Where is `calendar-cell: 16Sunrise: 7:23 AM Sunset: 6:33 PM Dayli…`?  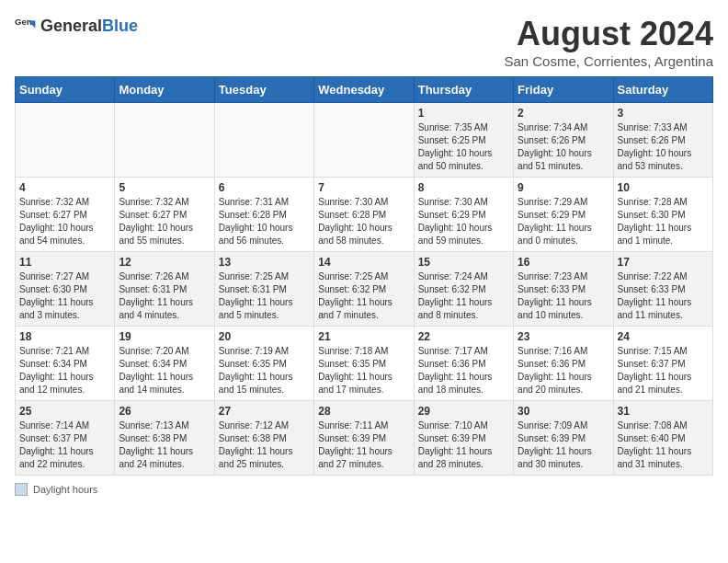
calendar-cell: 16Sunrise: 7:23 AM Sunset: 6:33 PM Dayli… is located at coordinates (563, 289).